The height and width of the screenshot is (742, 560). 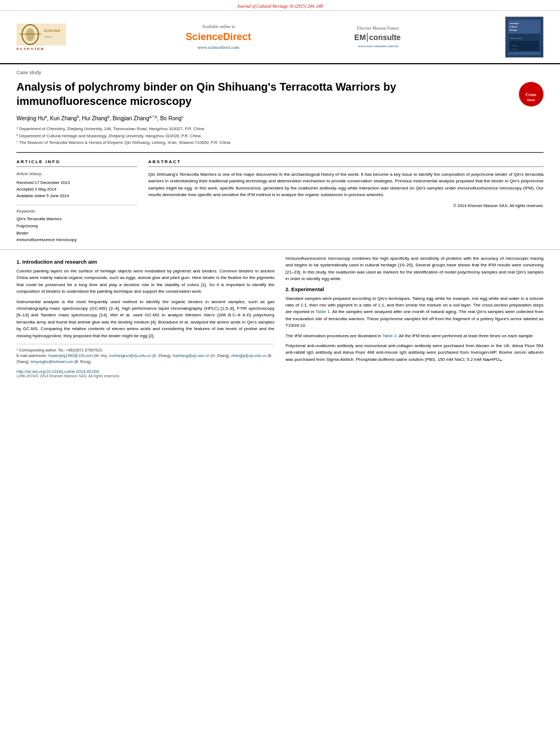 I want to click on section2-title: 2. Experimental, so click(x=415, y=289).